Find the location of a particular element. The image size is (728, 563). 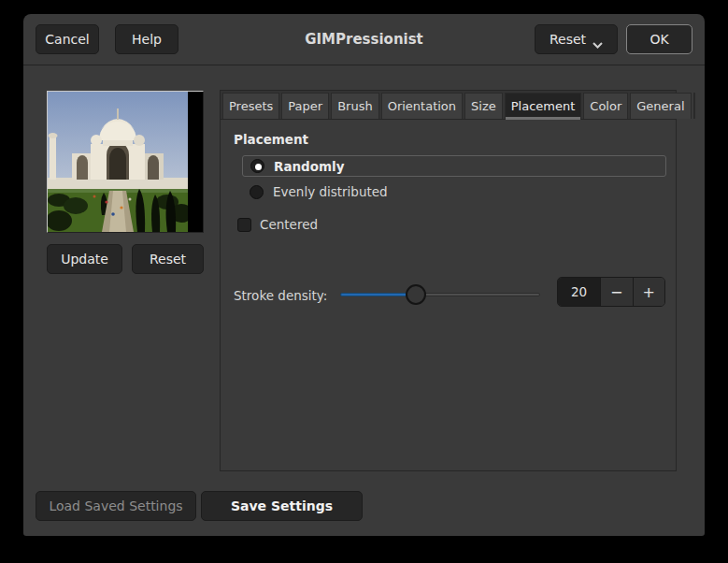

preview-reset-button: Reset is located at coordinates (168, 259).